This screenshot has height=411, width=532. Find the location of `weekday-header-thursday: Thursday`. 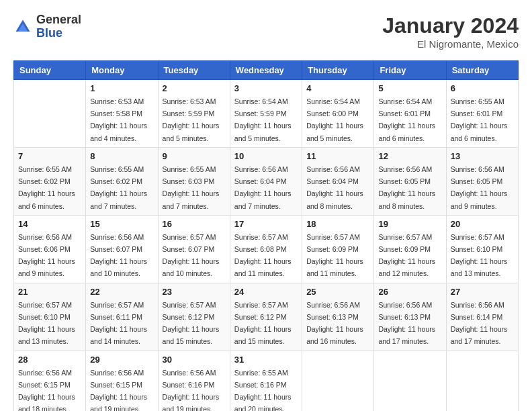

weekday-header-thursday: Thursday is located at coordinates (339, 71).